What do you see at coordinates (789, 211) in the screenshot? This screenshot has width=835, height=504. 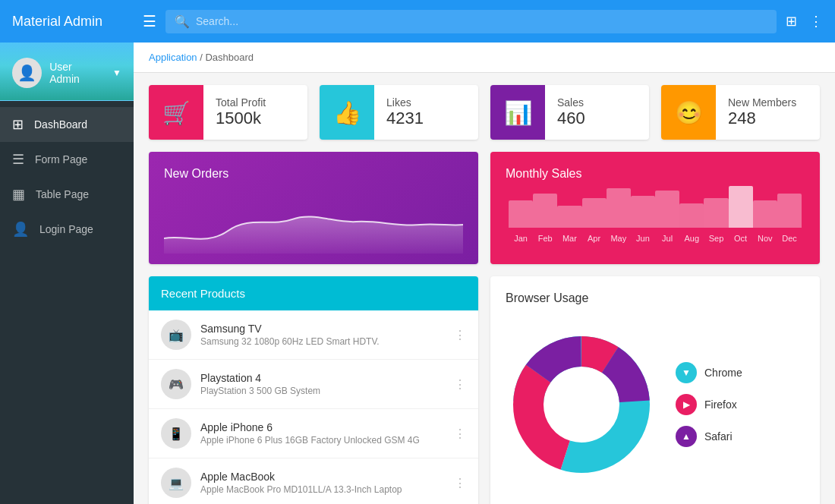 I see `bar-dec` at bounding box center [789, 211].